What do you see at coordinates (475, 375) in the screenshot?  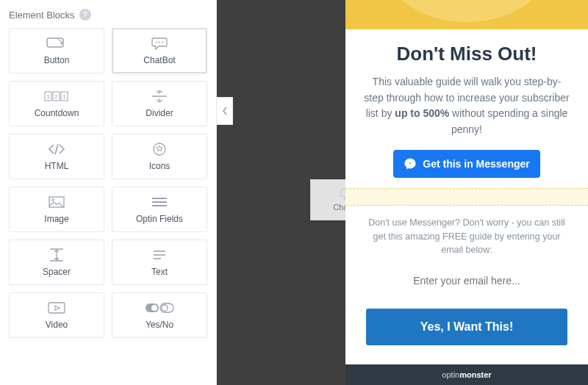 I see `brand-bold: monster` at bounding box center [475, 375].